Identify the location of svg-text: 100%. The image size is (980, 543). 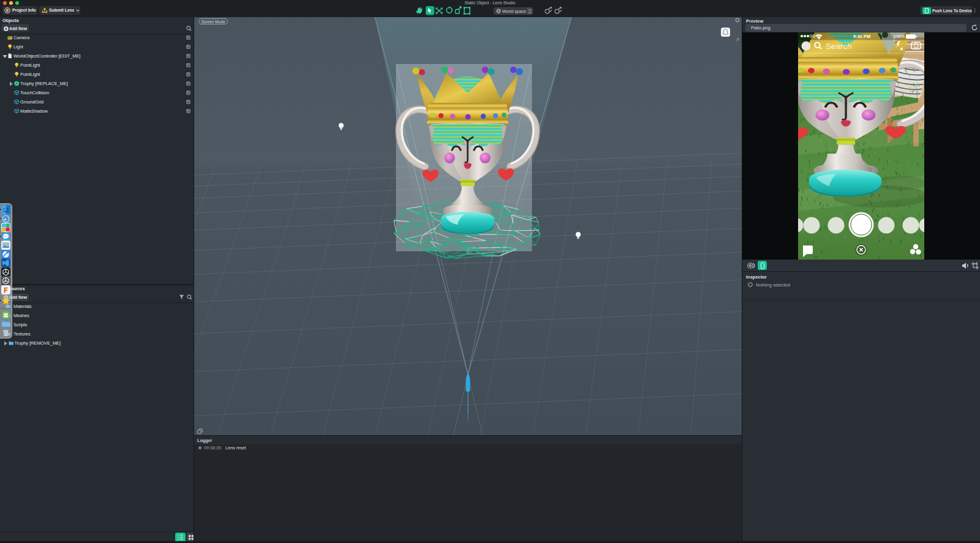
(899, 37).